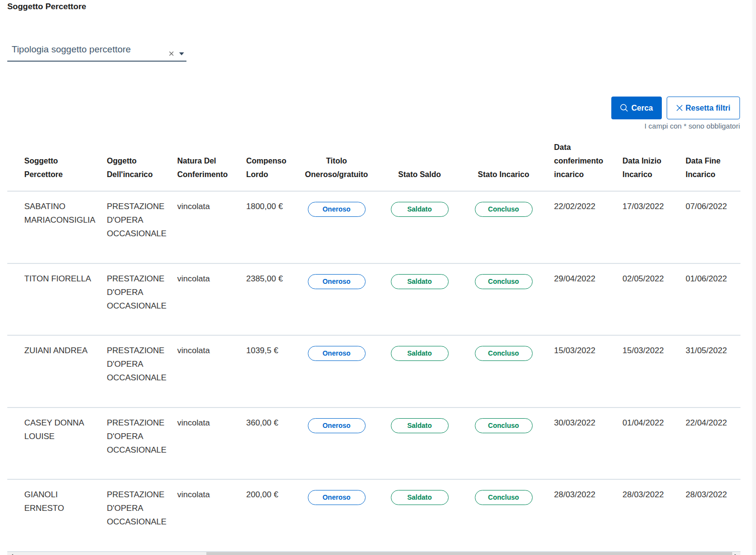  Describe the element at coordinates (680, 108) in the screenshot. I see `close-icon` at that location.